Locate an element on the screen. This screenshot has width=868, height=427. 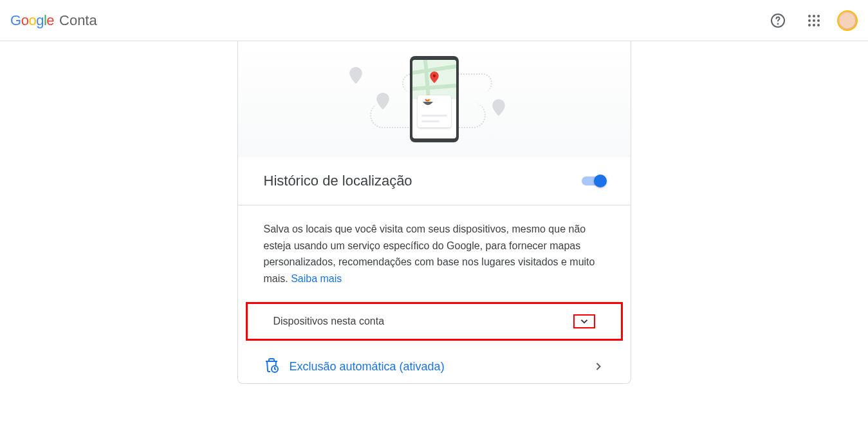
auto-delete-icon is located at coordinates (272, 366).